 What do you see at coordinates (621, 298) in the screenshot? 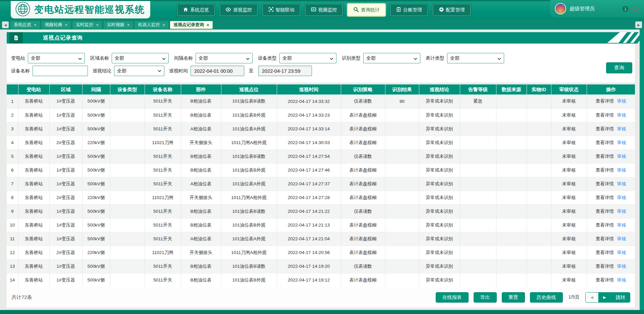
I see `jump-button: 跳转` at bounding box center [621, 298].